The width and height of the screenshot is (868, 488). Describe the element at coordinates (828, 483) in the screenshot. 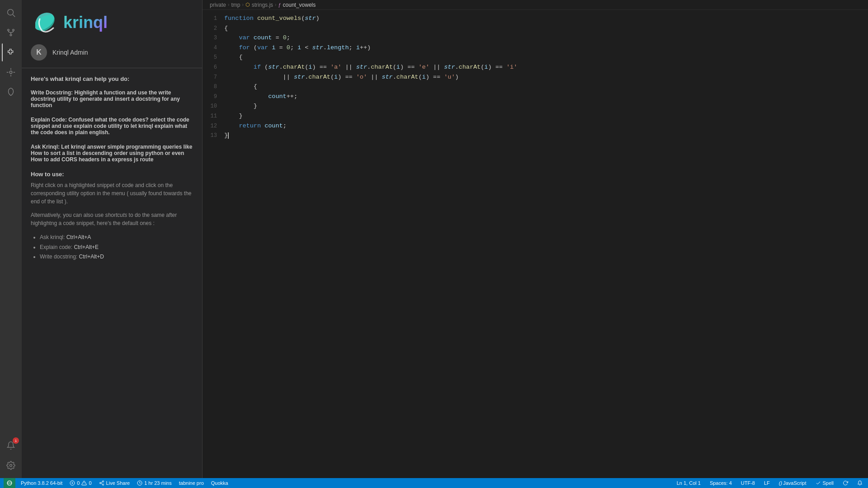

I see `spell-label: Spell` at that location.